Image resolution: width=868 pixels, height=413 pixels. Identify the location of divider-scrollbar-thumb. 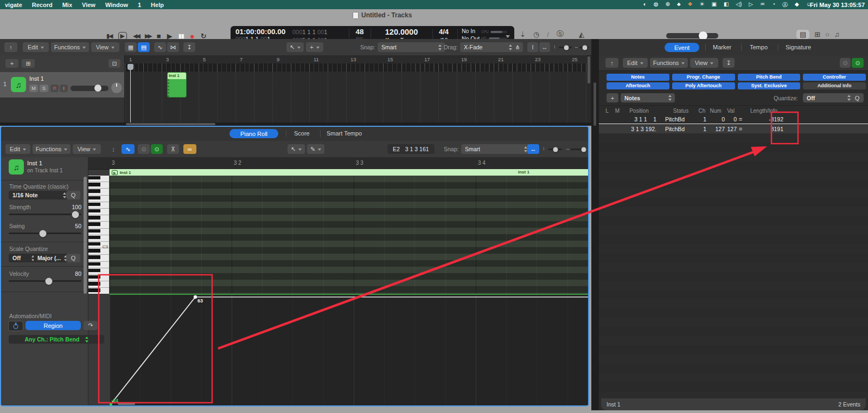
(595, 104).